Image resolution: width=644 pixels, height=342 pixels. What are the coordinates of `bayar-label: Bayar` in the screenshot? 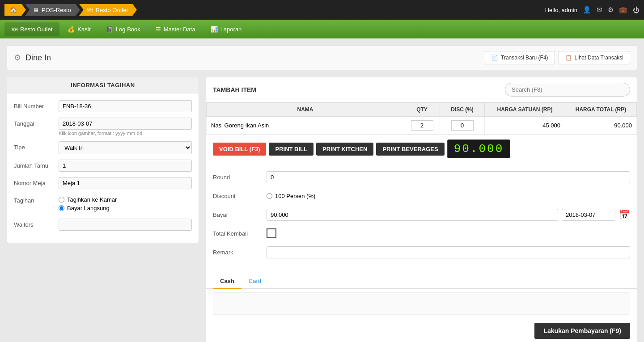 It's located at (240, 215).